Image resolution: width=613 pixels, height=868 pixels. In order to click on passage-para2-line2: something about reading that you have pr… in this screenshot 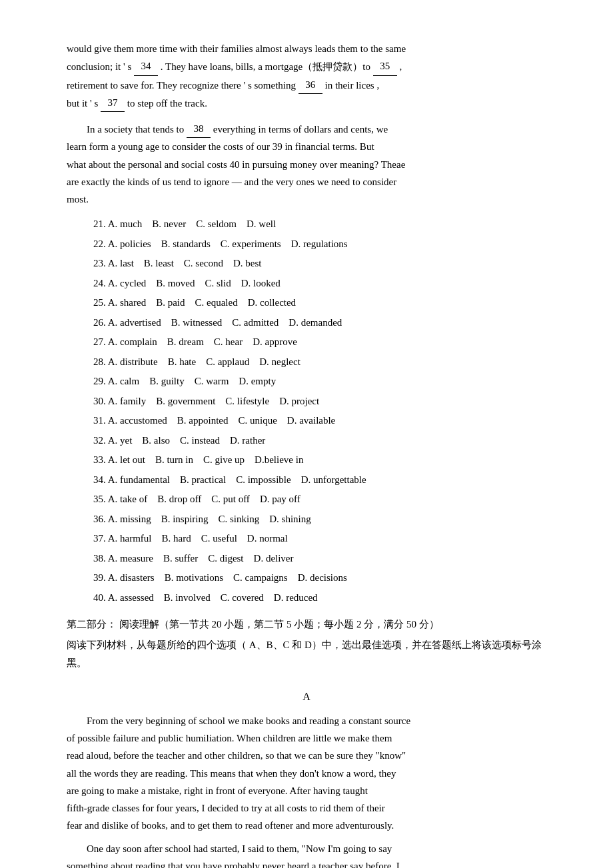, I will do `click(233, 865)`.